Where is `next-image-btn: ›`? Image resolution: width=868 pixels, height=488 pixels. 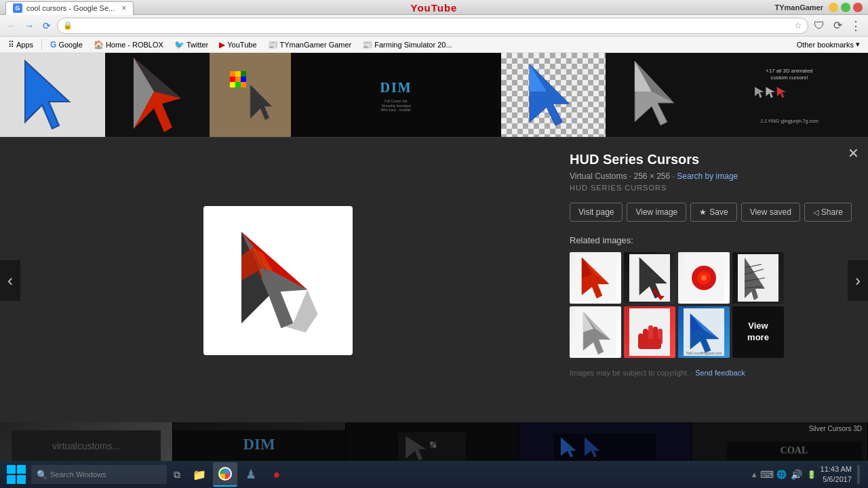 next-image-btn: › is located at coordinates (858, 281).